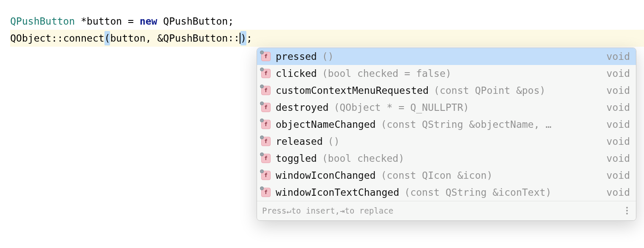 The image size is (644, 248). I want to click on token-type2: QPushButton, so click(195, 21).